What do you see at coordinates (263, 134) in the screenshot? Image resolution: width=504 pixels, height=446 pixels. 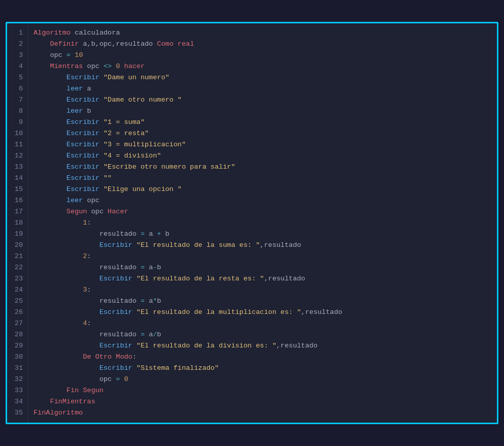 I see `code-line-10: Escribir "2 = resta"` at bounding box center [263, 134].